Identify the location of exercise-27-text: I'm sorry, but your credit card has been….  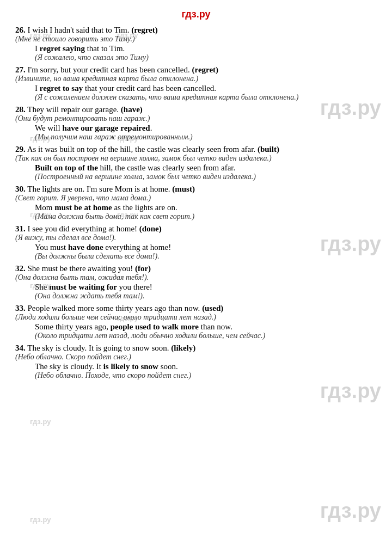
(122, 70).